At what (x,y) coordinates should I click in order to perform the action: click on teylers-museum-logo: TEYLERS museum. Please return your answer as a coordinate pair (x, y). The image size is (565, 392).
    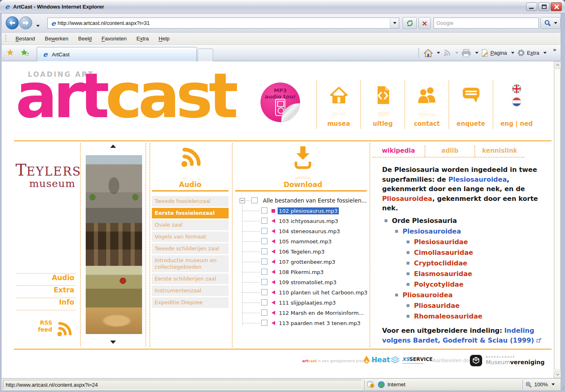
    Looking at the image, I should click on (47, 175).